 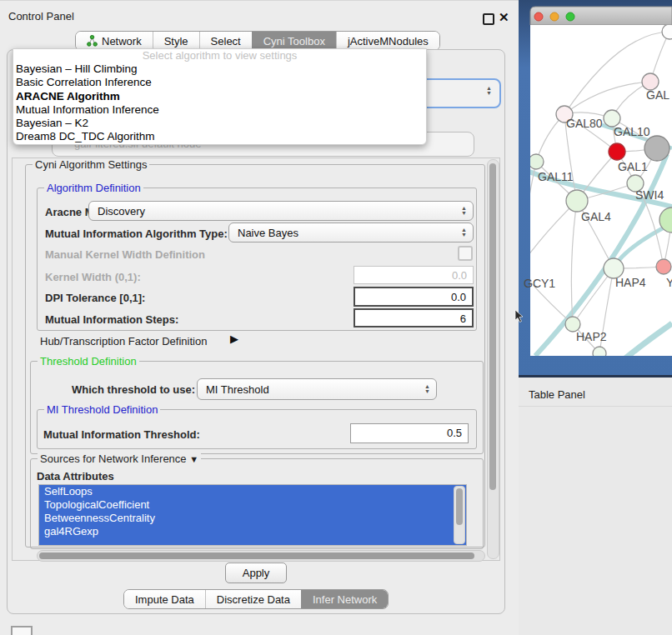 What do you see at coordinates (592, 337) in the screenshot?
I see `node-label: HAP2` at bounding box center [592, 337].